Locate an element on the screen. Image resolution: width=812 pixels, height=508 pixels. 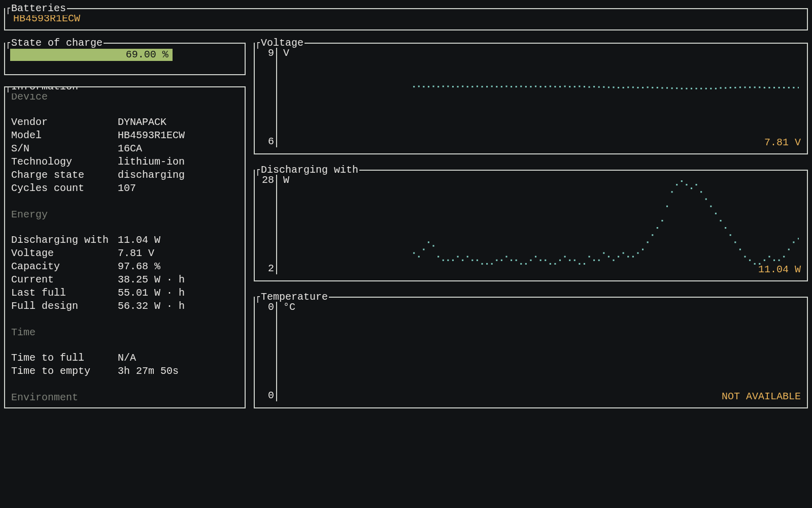
soc-percent-label: 69.00 % is located at coordinates (147, 55).